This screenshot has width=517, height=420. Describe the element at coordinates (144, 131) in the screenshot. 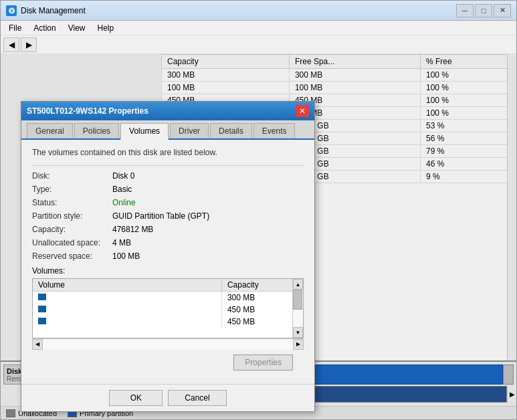

I see `tab-volumes: Volumes` at that location.